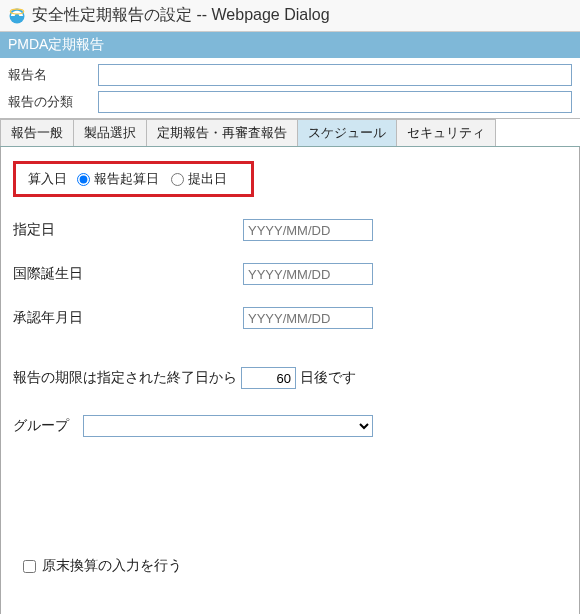  Describe the element at coordinates (290, 16) in the screenshot. I see `titlebar: 安全性定期報告の設定 -- Webpage Dialog` at that location.